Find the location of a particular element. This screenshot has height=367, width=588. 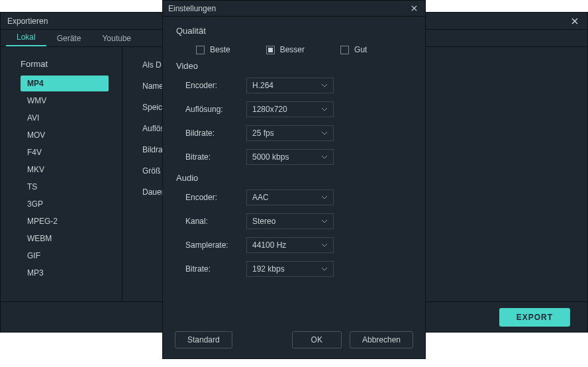

format-item-mpeg2: MPEG-2 is located at coordinates (65, 221).